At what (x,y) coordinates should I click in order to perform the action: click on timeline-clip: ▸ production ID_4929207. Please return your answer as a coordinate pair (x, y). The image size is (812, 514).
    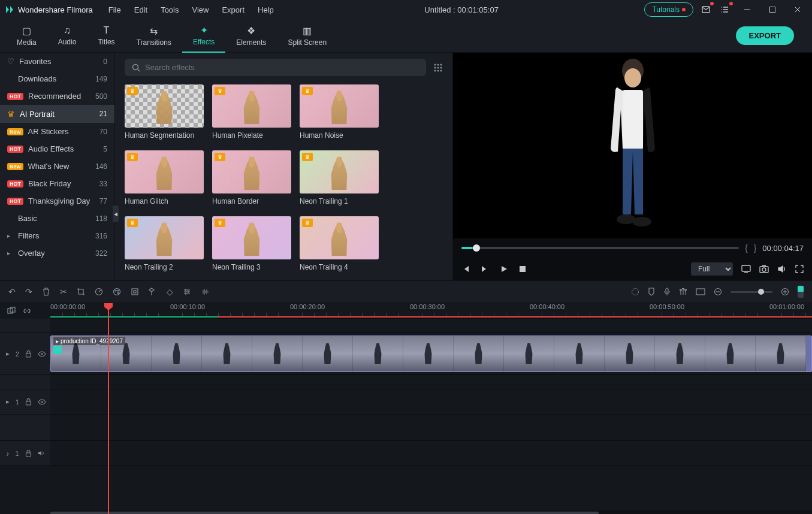
    Looking at the image, I should click on (431, 353).